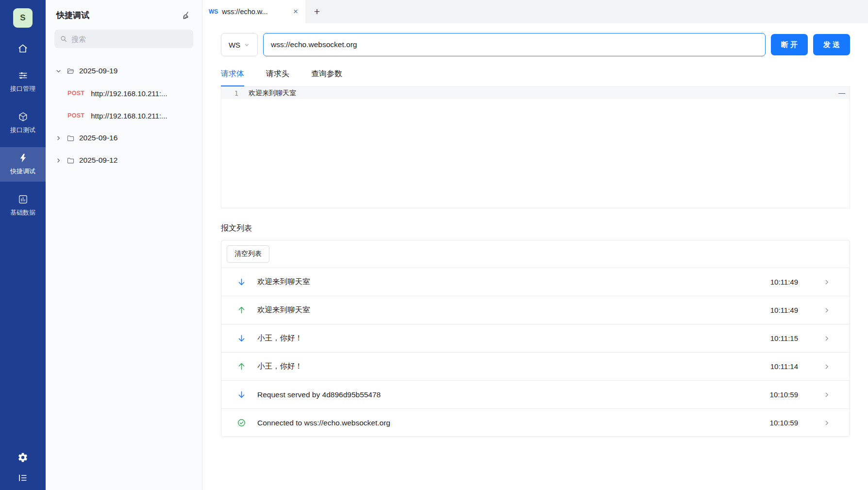  Describe the element at coordinates (514, 310) in the screenshot. I see `message-text: 欢迎来到聊天室` at that location.